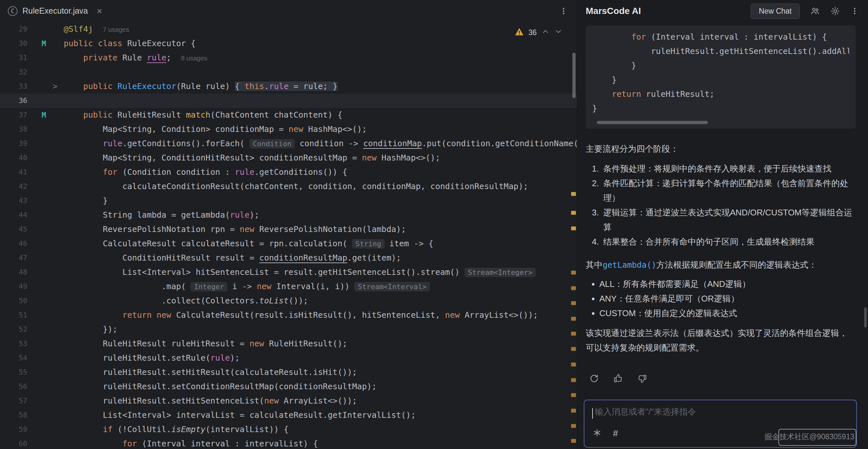 The width and height of the screenshot is (868, 449). I want to click on line-number: 36, so click(13, 101).